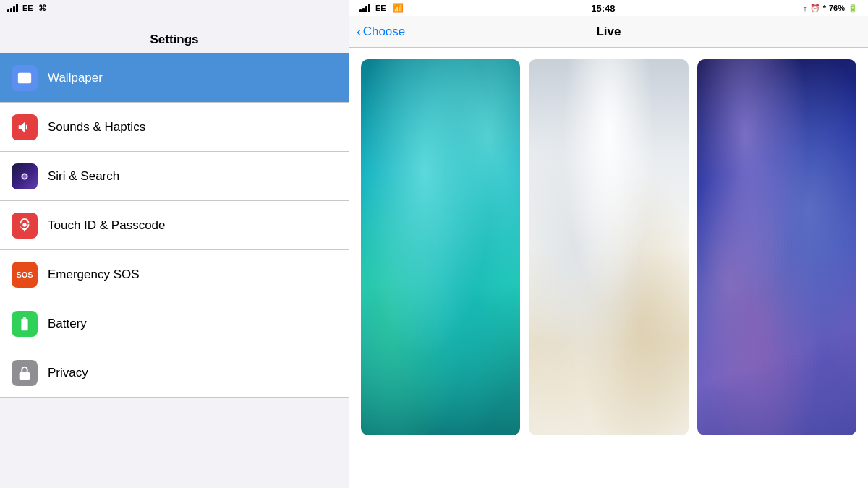 Image resolution: width=868 pixels, height=488 pixels. I want to click on status-bar: EE 📶 15:48 ↑ ⏰ * 76% 🔋, so click(609, 8).